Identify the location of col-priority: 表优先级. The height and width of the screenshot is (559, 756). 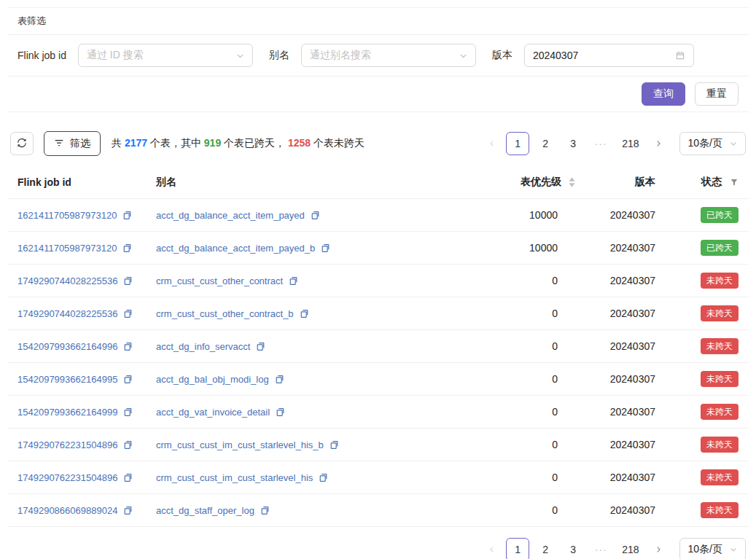
(523, 182).